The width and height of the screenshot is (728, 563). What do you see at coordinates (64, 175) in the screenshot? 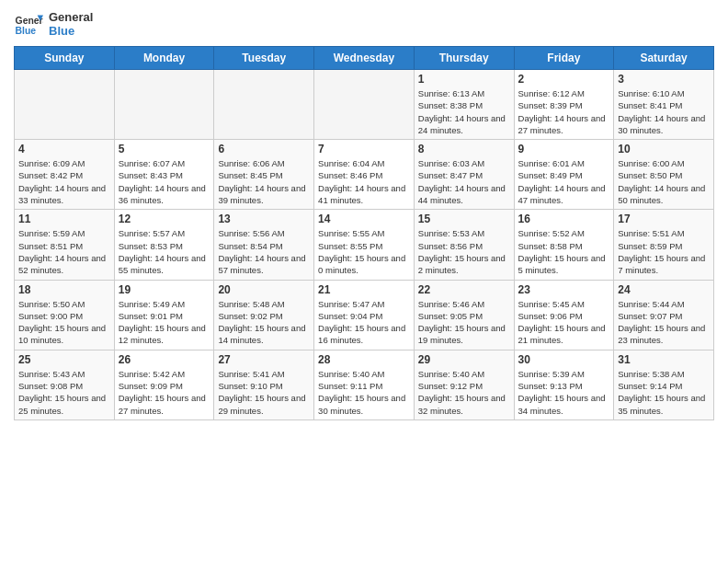
I see `day-cell: 4Sunrise: 6:09 AMSunset: 8:42 PMDaylight…` at bounding box center [64, 175].